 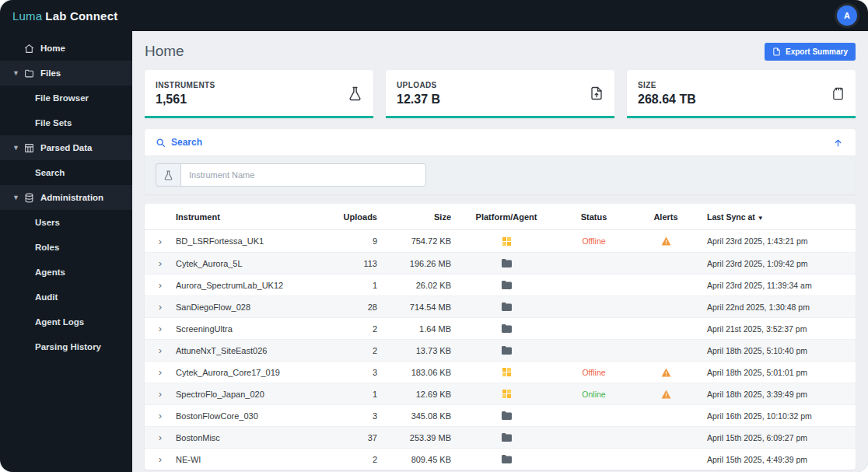 What do you see at coordinates (418, 416) in the screenshot?
I see `size-value: 345.08 KB` at bounding box center [418, 416].